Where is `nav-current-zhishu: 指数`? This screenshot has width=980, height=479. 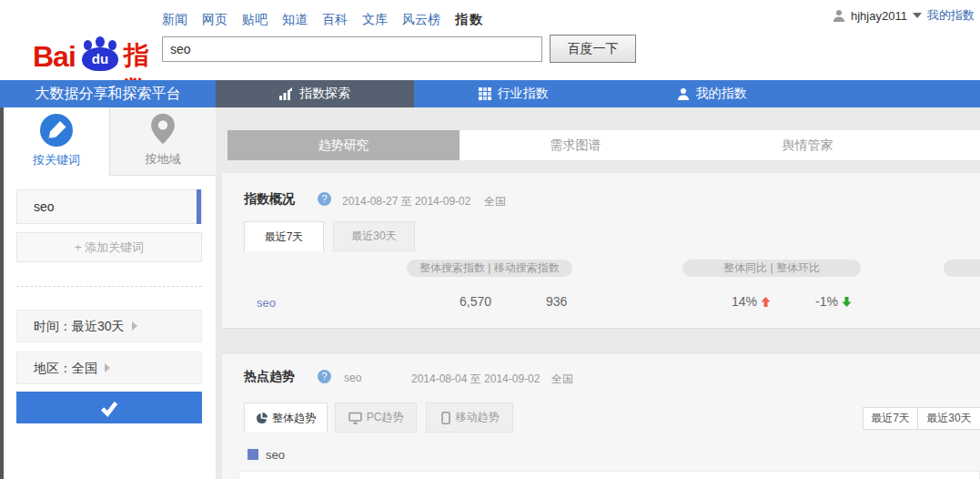
nav-current-zhishu: 指数 is located at coordinates (470, 20).